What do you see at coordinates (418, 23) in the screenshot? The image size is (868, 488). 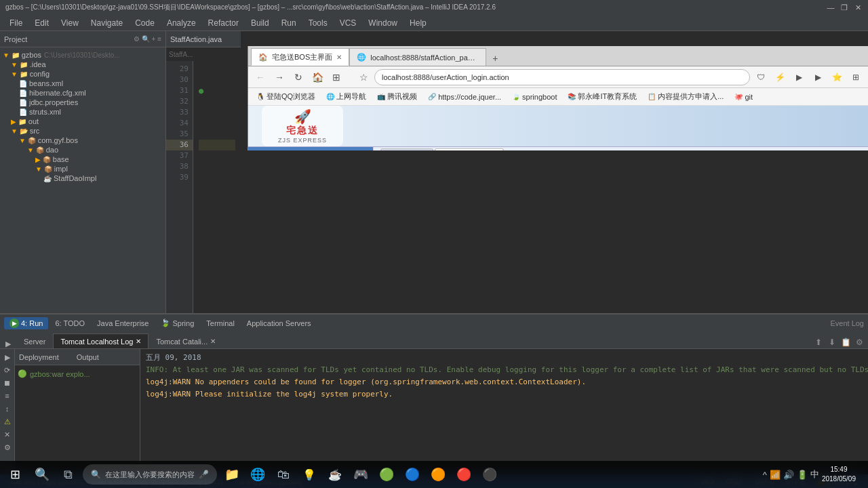 I see `menu-help: Help` at bounding box center [418, 23].